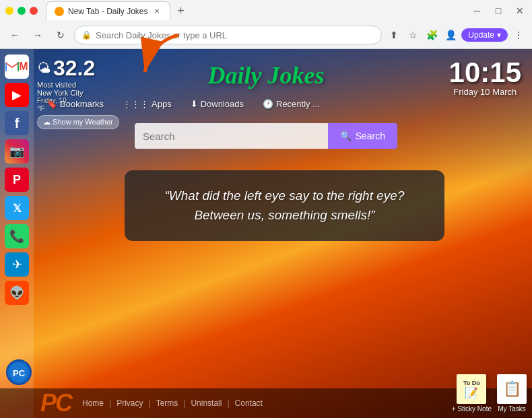 The height and width of the screenshot is (420, 532). I want to click on address-bar: 🔒, so click(228, 35).